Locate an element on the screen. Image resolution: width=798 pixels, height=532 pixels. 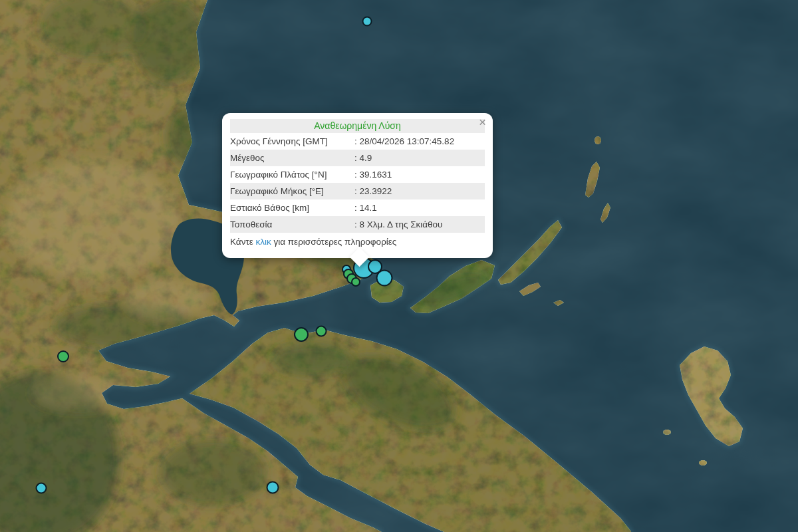
row-label: Γεωγραφικό Μήκος [°E] is located at coordinates (293, 192).